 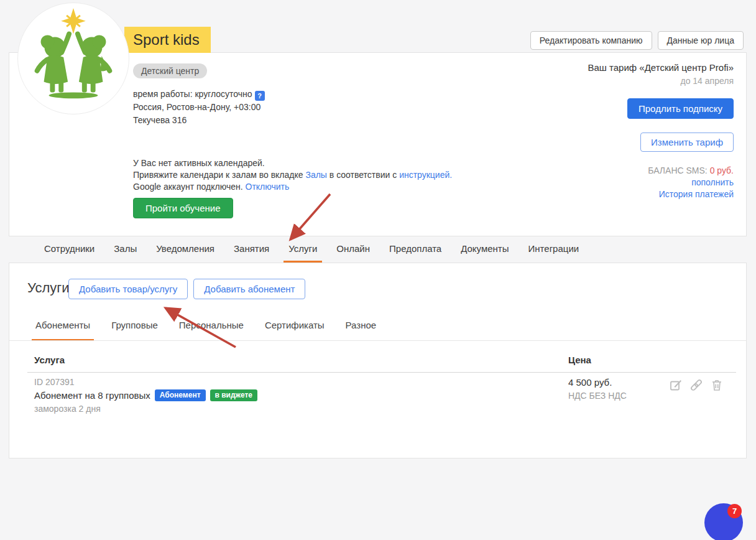 What do you see at coordinates (187, 289) in the screenshot?
I see `services-actions: Добавить товар/услугу Добавить абонемент` at bounding box center [187, 289].